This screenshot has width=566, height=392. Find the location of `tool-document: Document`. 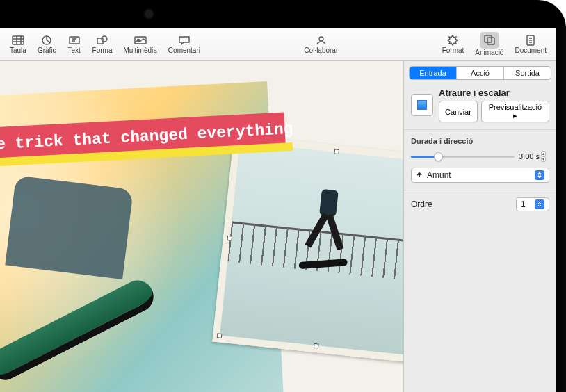

tool-document: Document is located at coordinates (531, 44).